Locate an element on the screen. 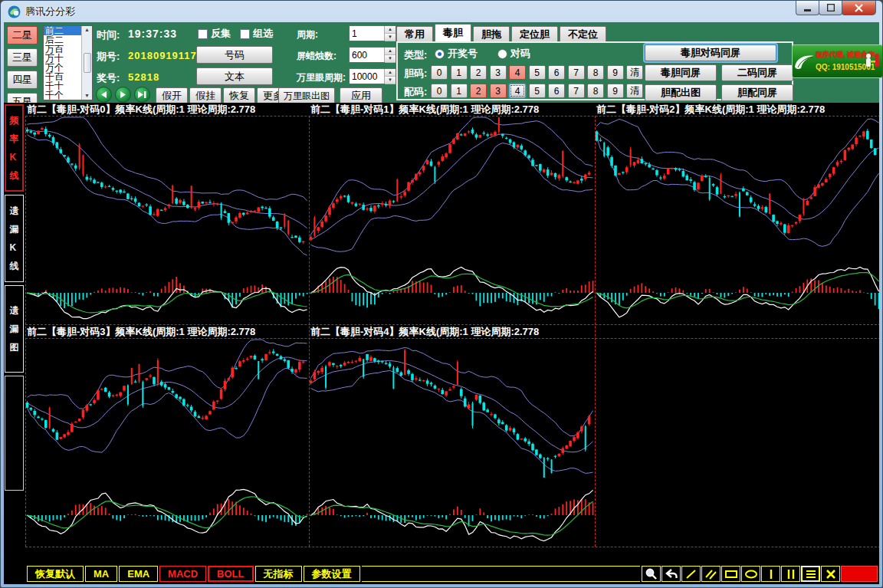  spinner-2: ▲▼ is located at coordinates (373, 55).